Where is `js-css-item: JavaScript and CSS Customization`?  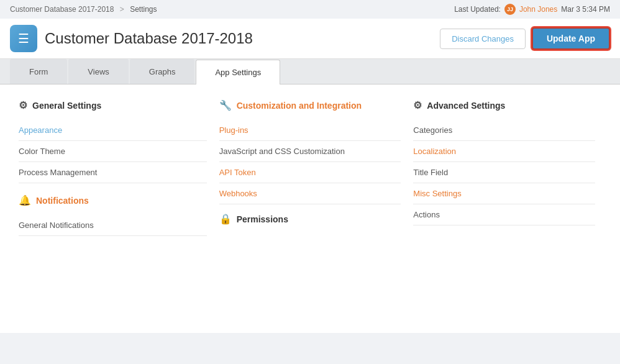 js-css-item: JavaScript and CSS Customization is located at coordinates (311, 152).